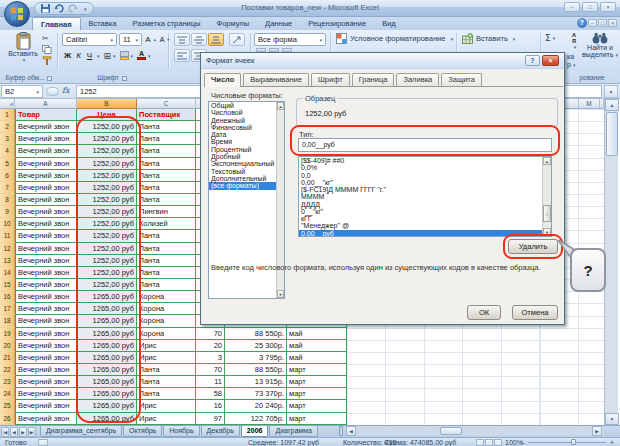 This screenshot has height=446, width=620. What do you see at coordinates (90, 56) in the screenshot?
I see `underline-button: Ч` at bounding box center [90, 56].